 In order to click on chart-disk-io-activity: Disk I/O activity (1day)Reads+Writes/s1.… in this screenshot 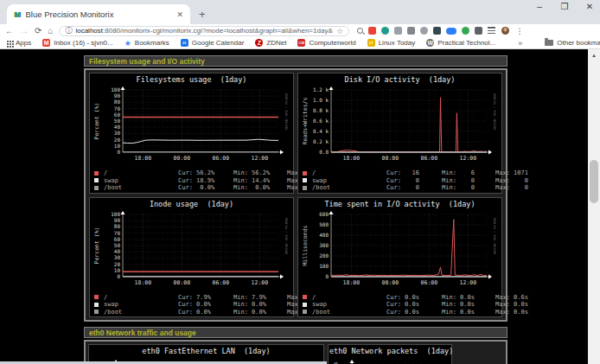, I will do `click(399, 133)`.